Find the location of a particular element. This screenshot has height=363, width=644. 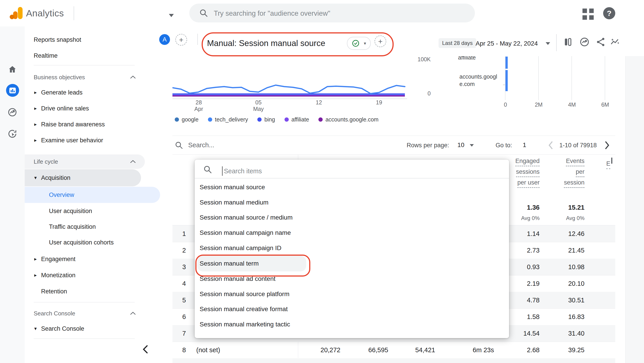

edit-comparison-icon is located at coordinates (568, 42).